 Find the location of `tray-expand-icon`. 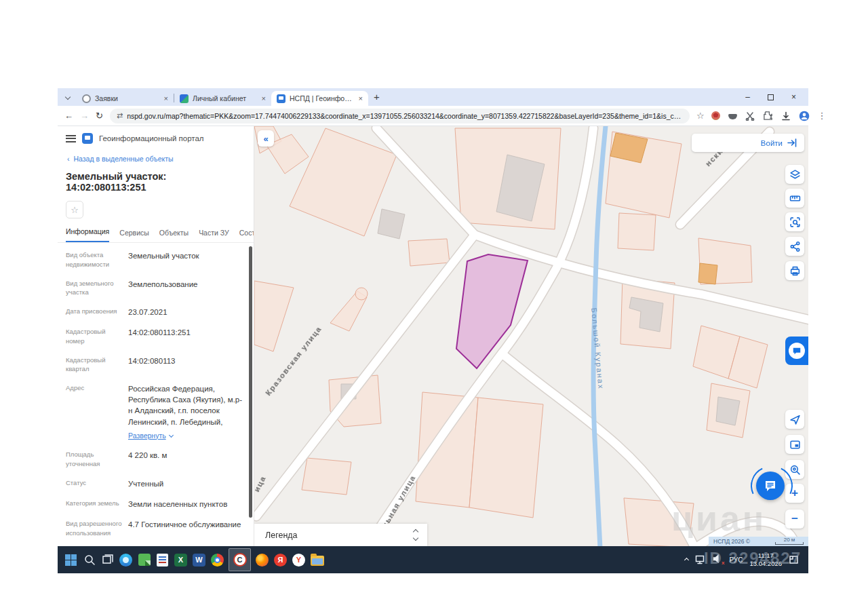

tray-expand-icon is located at coordinates (686, 559).